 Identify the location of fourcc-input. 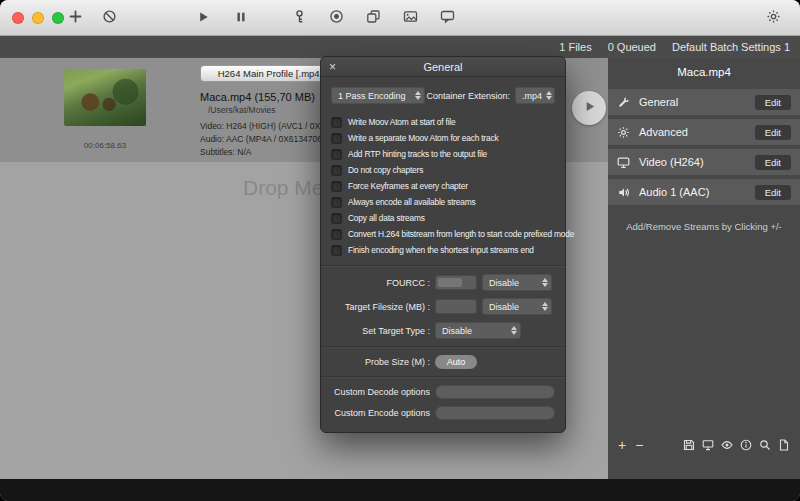
(456, 282).